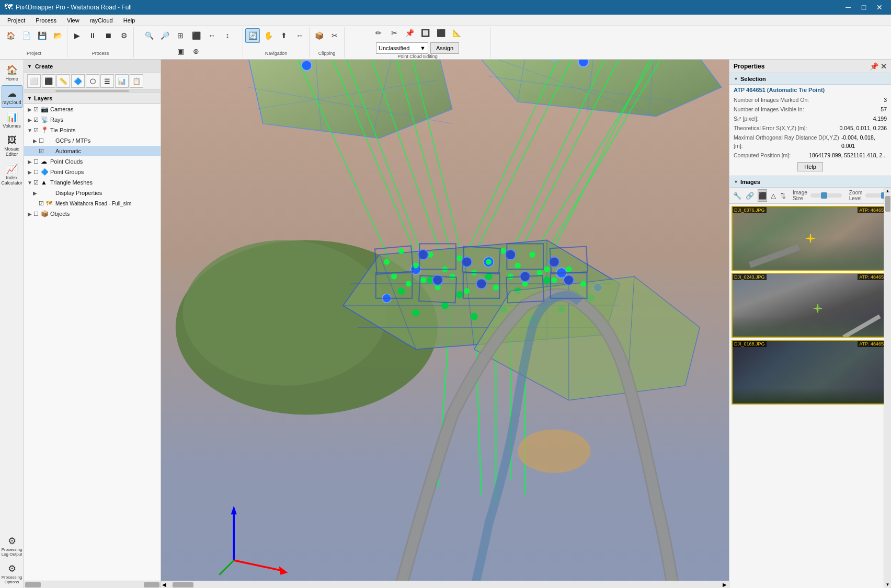 The image size is (891, 588). I want to click on image-card-2: DJI_0168.JPG ATP: 464651, so click(810, 372).